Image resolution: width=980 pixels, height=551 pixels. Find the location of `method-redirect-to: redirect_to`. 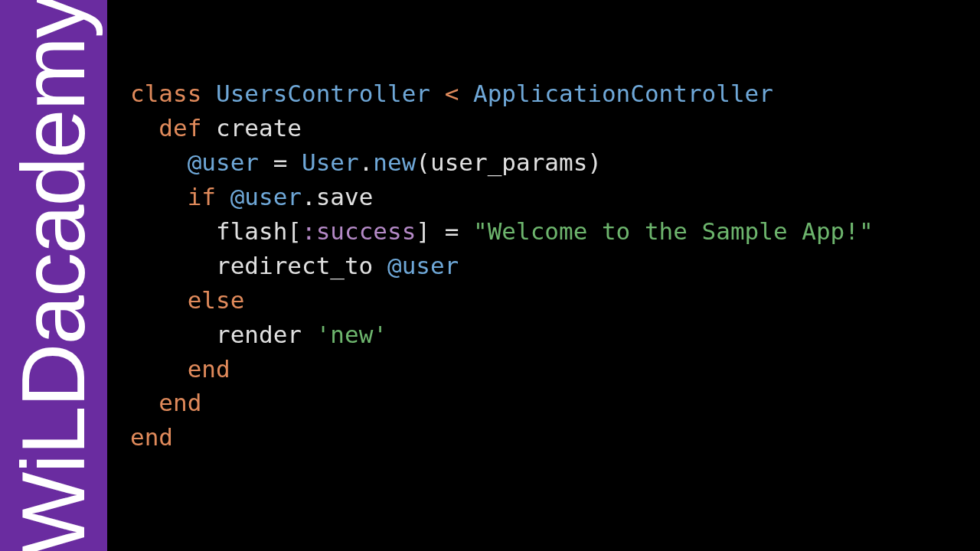

method-redirect-to: redirect_to is located at coordinates (294, 266).